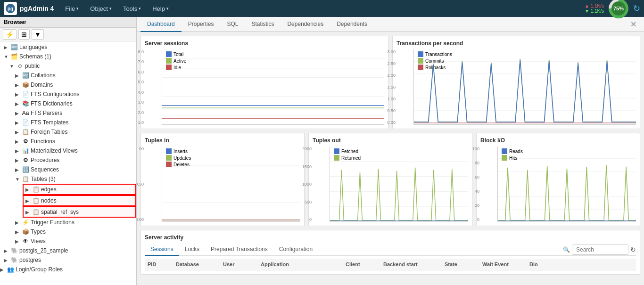 The image size is (644, 285). What do you see at coordinates (77, 8) in the screenshot?
I see `file-menu-arrow: ▾` at bounding box center [77, 8].